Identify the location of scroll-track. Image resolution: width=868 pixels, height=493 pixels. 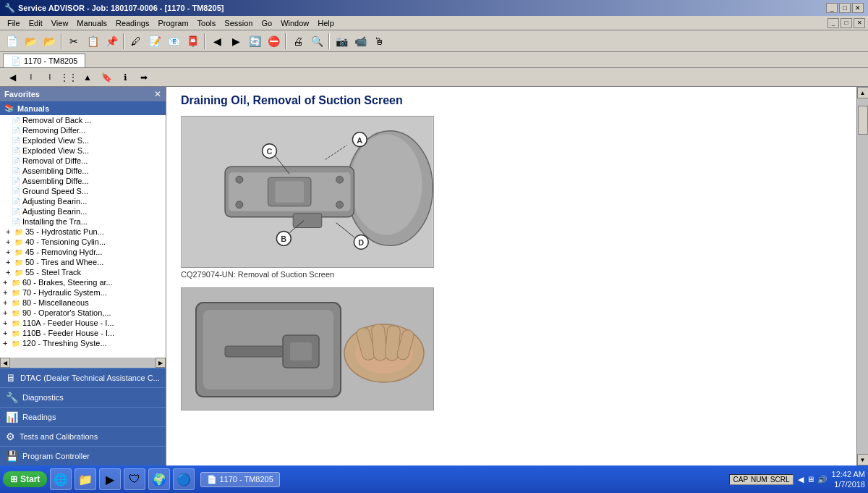
(863, 277).